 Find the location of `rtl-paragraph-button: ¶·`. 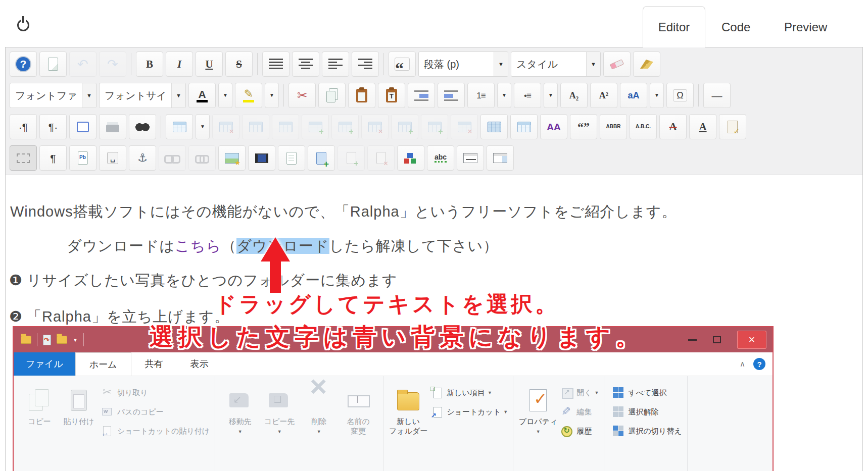

rtl-paragraph-button: ¶· is located at coordinates (53, 127).